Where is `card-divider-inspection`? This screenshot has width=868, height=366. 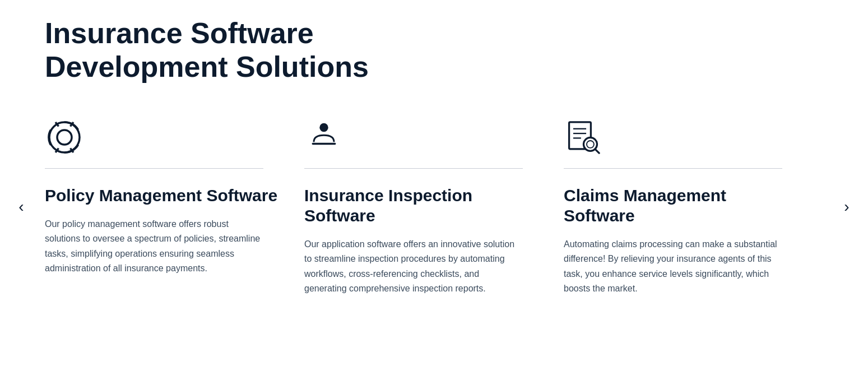
card-divider-inspection is located at coordinates (414, 169).